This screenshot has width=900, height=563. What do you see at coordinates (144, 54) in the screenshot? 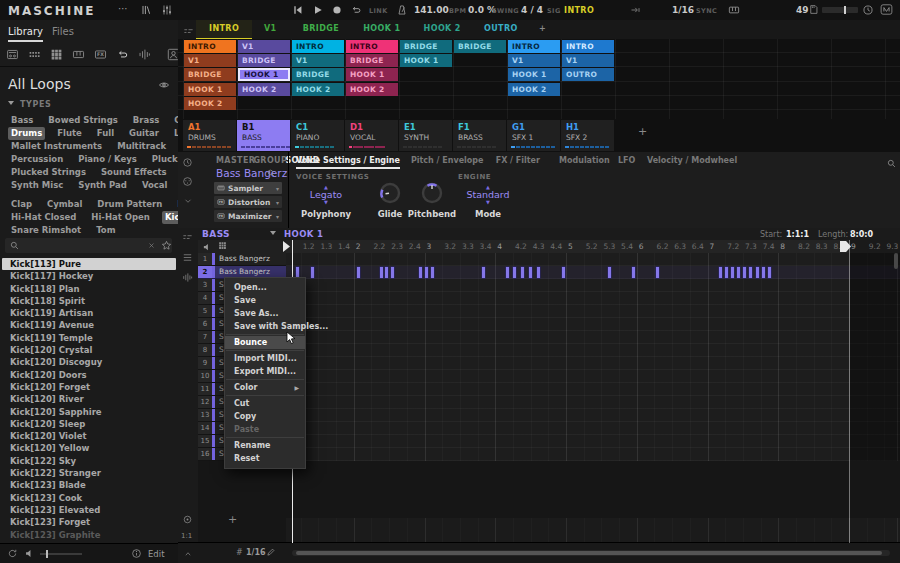
I see `oneshots-icon` at bounding box center [144, 54].